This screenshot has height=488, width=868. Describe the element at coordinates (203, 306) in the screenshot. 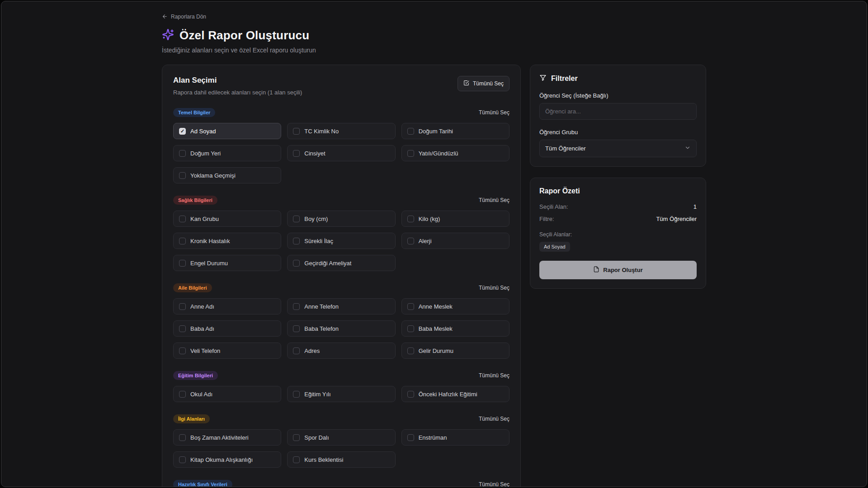

I see `field-label: Anne Adı` at that location.